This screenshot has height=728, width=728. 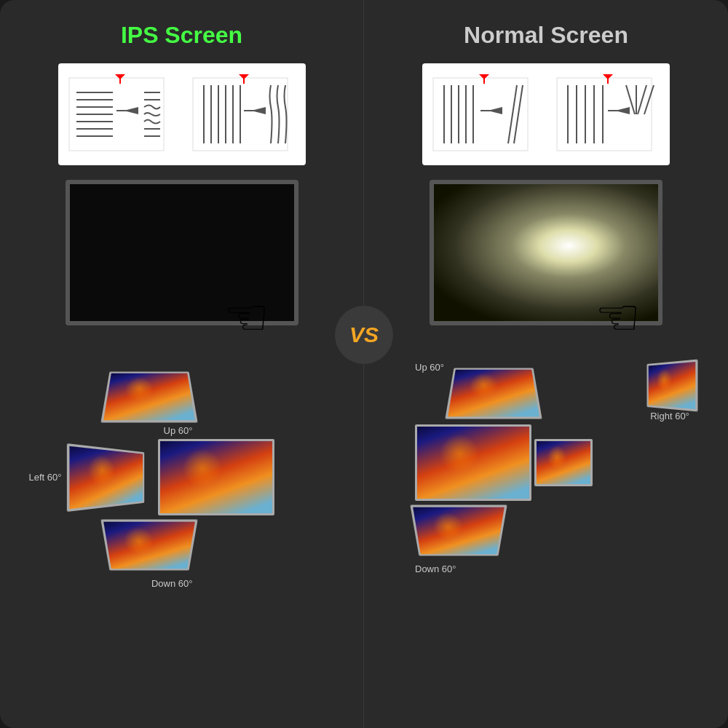 What do you see at coordinates (246, 317) in the screenshot?
I see `ips-hand-icon: ☞` at bounding box center [246, 317].